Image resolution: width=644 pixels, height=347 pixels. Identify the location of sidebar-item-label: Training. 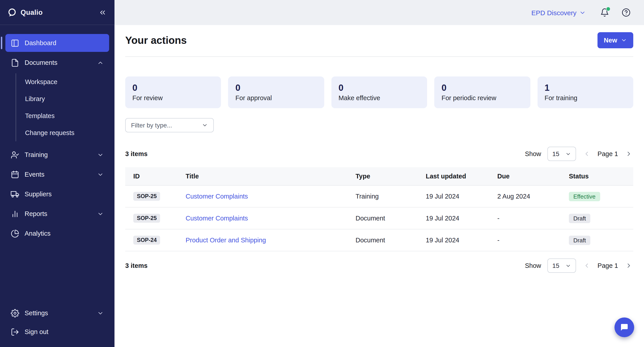
(36, 155).